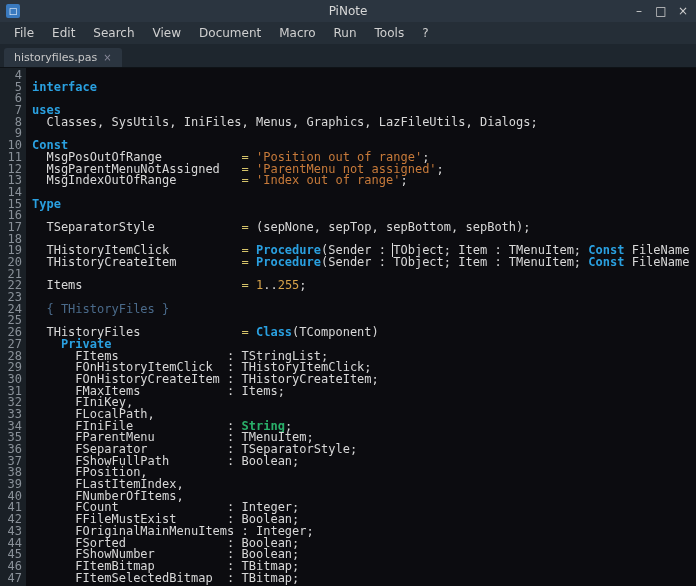  What do you see at coordinates (348, 56) in the screenshot?
I see `tabbar: historyfiles.pas×` at bounding box center [348, 56].